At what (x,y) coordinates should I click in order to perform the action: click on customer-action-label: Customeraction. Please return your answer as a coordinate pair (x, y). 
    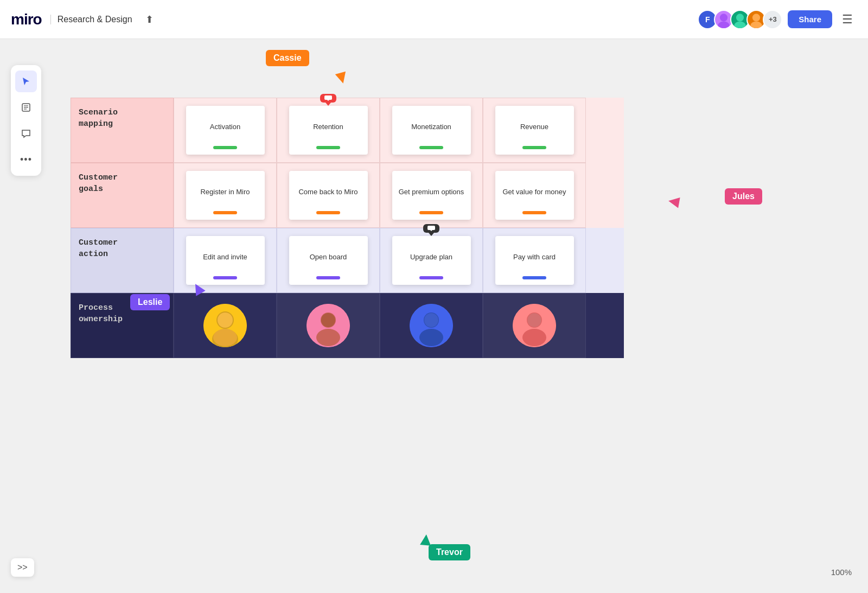
    Looking at the image, I should click on (98, 248).